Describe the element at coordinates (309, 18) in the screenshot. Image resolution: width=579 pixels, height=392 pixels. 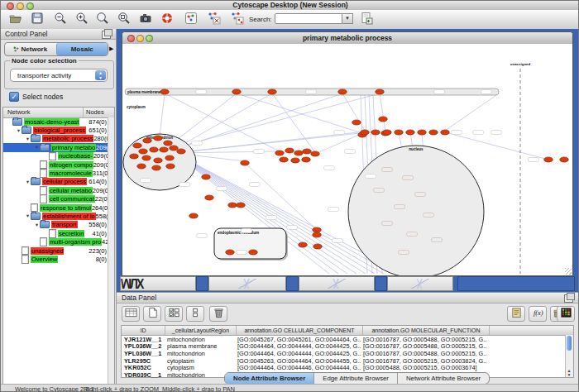
I see `search-input` at that location.